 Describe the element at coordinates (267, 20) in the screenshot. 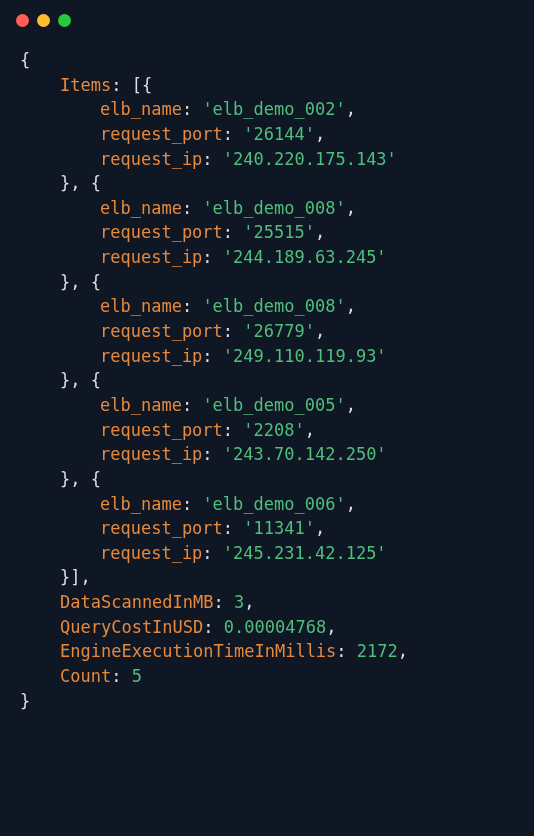

I see `window-titlebar` at that location.